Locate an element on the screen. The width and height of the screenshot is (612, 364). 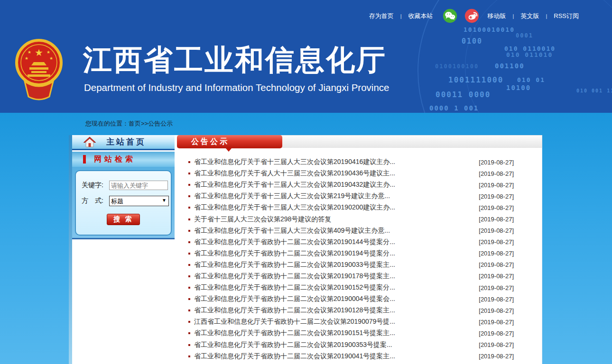
search-section-title: 网站检索 is located at coordinates (115, 159).